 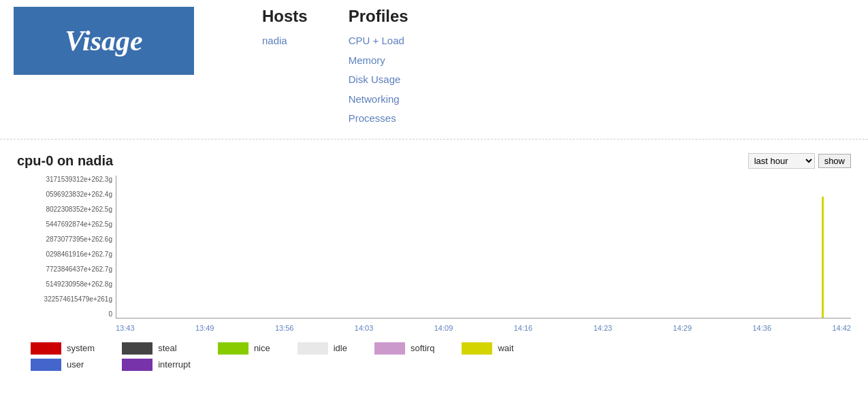 I want to click on profile-link-cpu_+_load: CPU + Load, so click(x=379, y=41).